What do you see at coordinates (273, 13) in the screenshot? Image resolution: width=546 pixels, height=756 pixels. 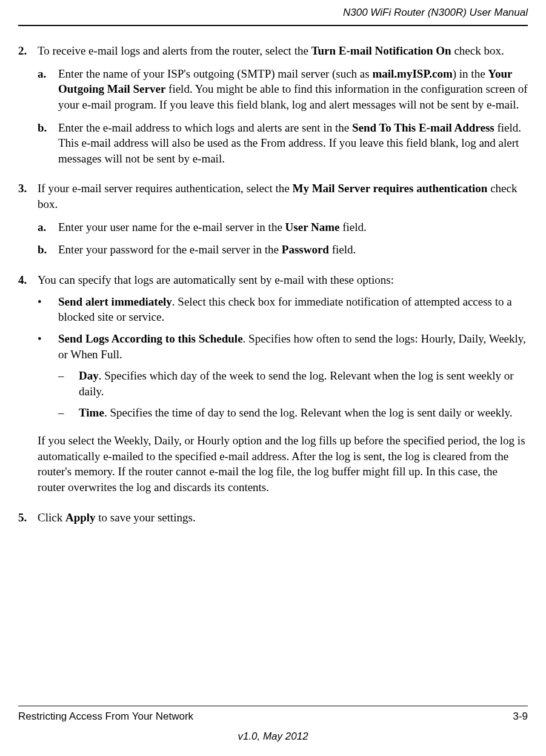 I see `page-header: N300 WiFi Router (N300R) User Manual` at bounding box center [273, 13].